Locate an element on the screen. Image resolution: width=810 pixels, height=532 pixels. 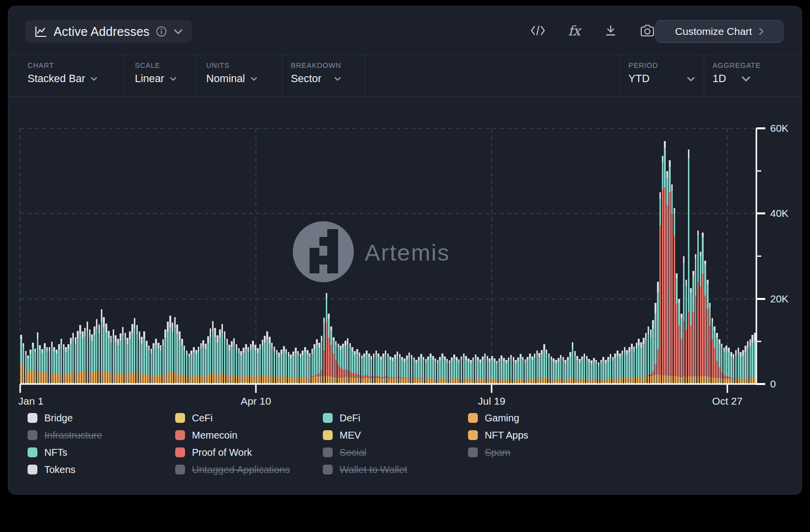
aggregate-value: 1D is located at coordinates (719, 79).